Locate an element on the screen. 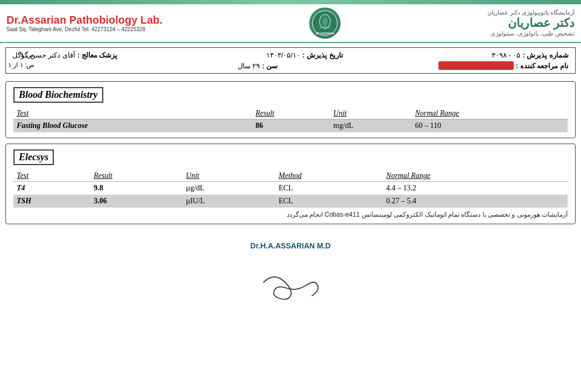  header-center-logo: DR ASSARIAN is located at coordinates (325, 23).